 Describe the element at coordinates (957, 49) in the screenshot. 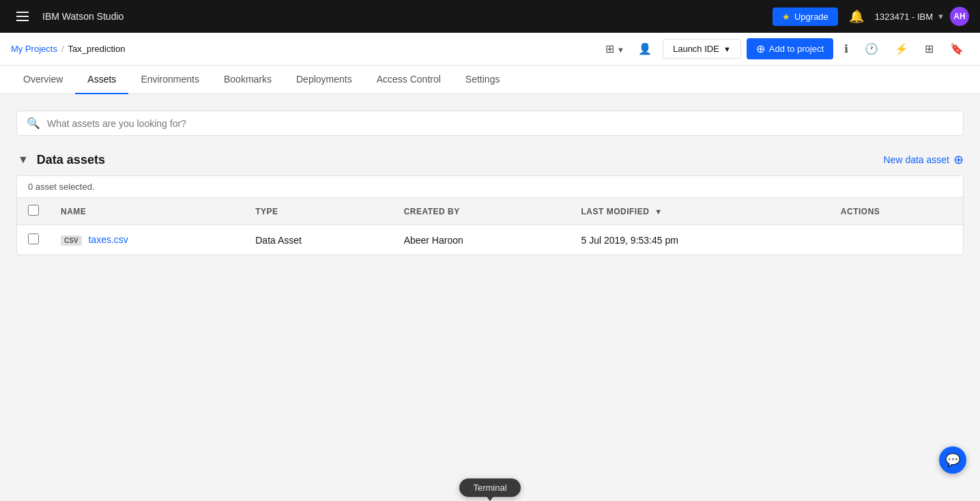

I see `bookmark-icon: 🔖` at that location.